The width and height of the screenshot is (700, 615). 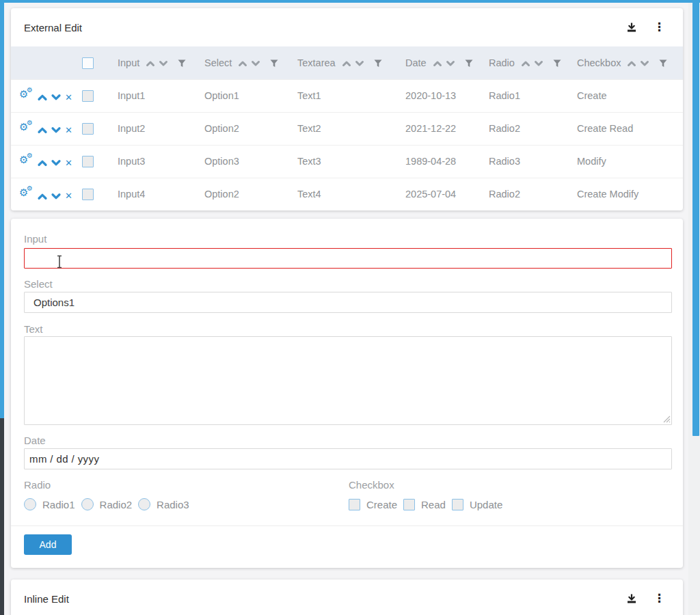 I want to click on cell-input: Input4, so click(x=161, y=194).